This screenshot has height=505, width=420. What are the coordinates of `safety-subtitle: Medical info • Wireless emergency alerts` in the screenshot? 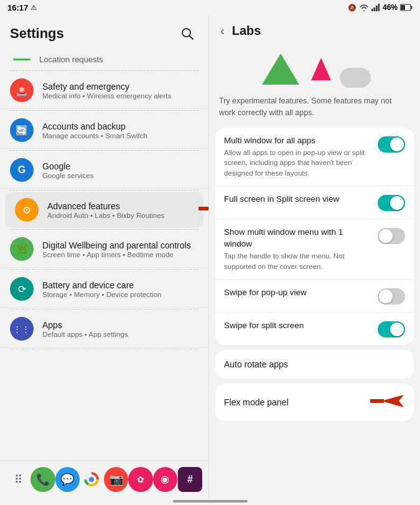 It's located at (121, 96).